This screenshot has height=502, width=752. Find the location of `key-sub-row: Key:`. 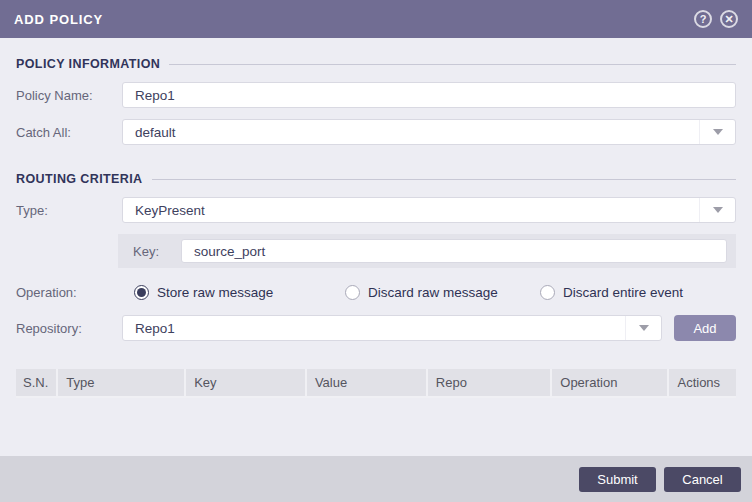

key-sub-row: Key: is located at coordinates (427, 251).